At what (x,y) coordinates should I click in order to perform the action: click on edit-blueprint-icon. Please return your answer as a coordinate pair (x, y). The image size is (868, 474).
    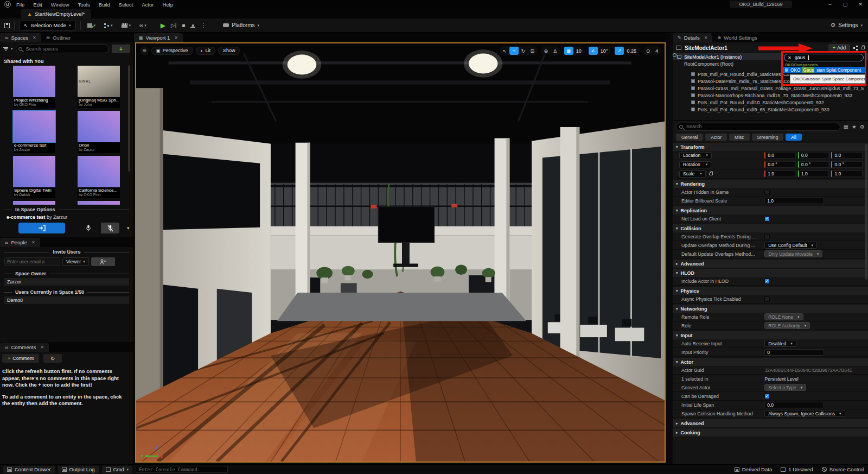
    Looking at the image, I should click on (854, 48).